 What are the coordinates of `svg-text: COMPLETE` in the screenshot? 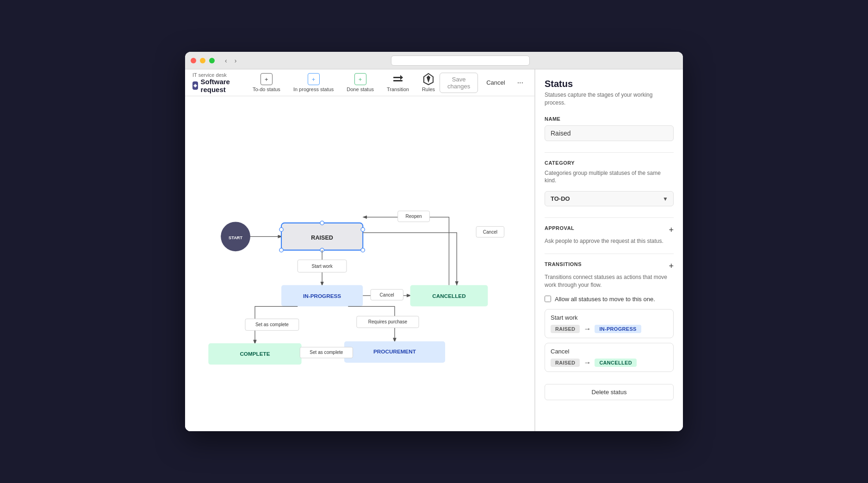 It's located at (254, 353).